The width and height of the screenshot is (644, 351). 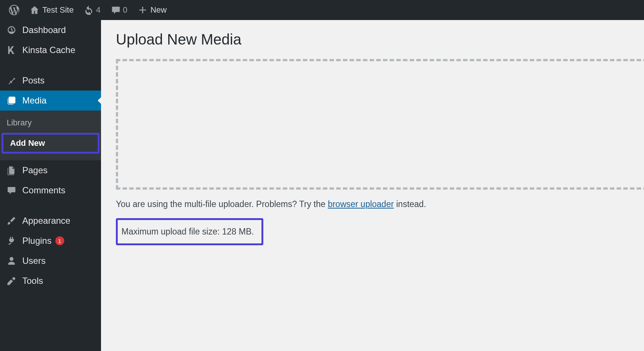 What do you see at coordinates (12, 221) in the screenshot?
I see `brush-icon` at bounding box center [12, 221].